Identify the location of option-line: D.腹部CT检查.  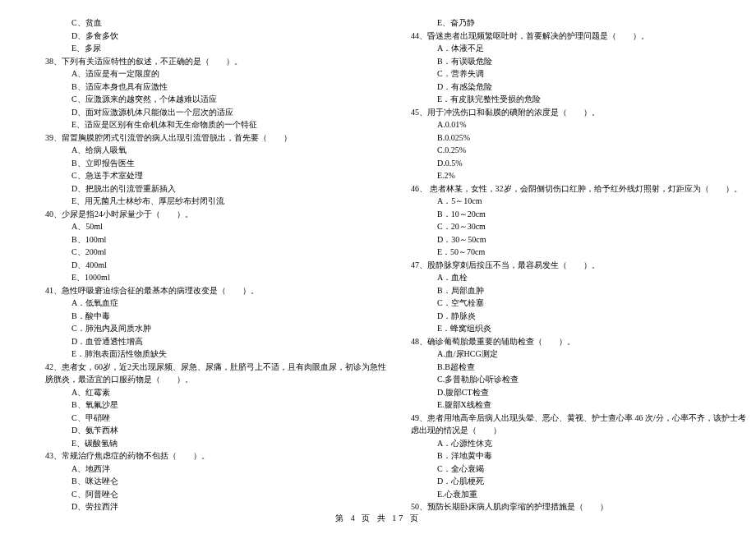
(579, 393).